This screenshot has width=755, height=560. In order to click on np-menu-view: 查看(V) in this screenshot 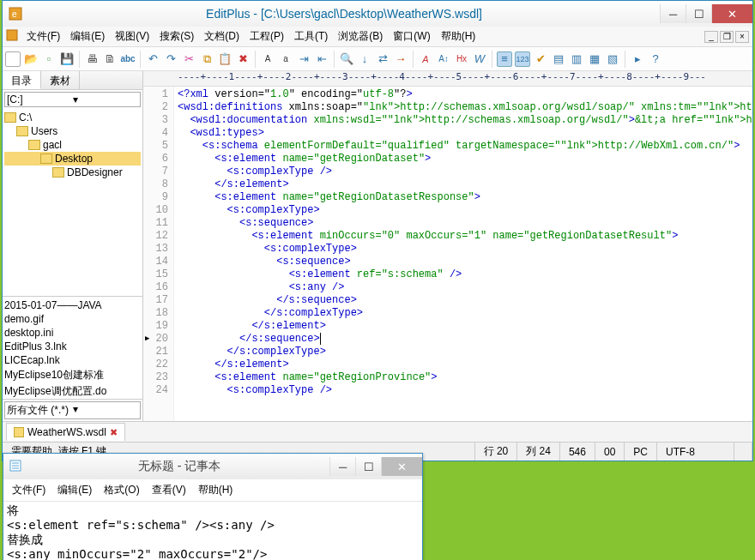, I will do `click(169, 491)`.